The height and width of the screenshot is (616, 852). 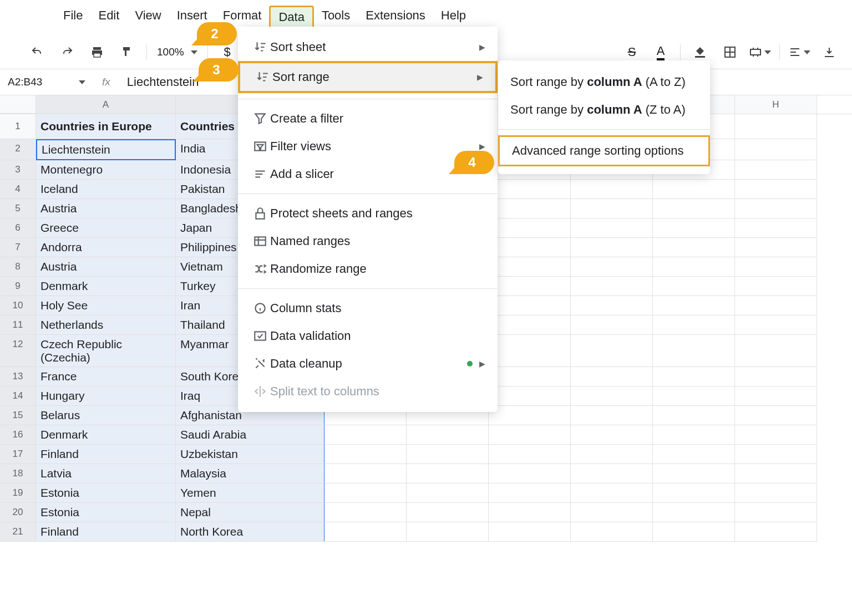 I want to click on cell: Nepal, so click(x=250, y=512).